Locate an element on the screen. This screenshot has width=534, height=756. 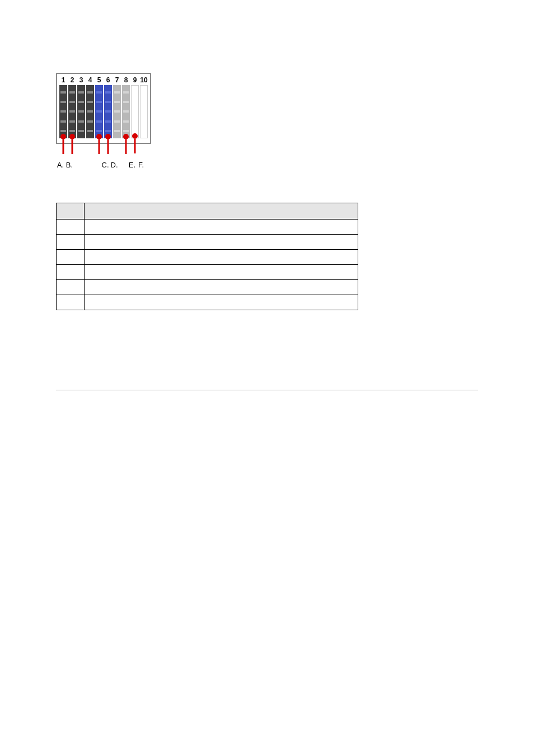
pin-d-icon is located at coordinates (108, 137).